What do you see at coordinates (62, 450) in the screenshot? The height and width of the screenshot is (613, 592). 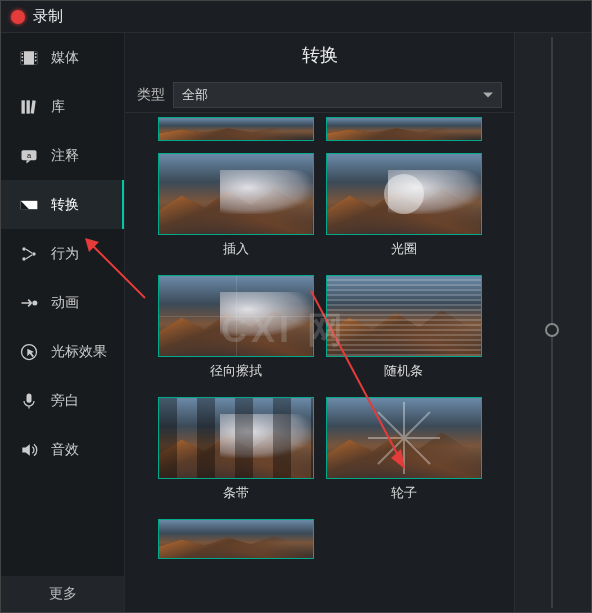 I see `sidebar-item-audio: 音效` at bounding box center [62, 450].